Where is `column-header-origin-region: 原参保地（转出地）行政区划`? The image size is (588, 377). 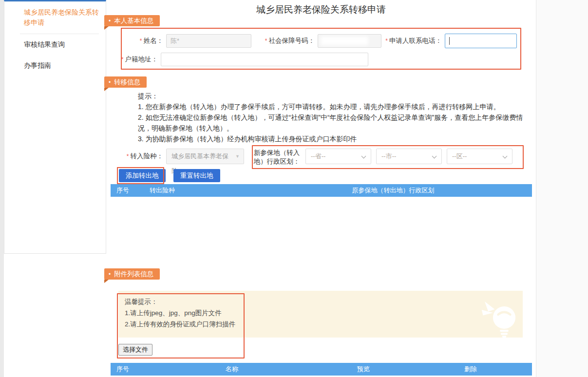 column-header-origin-region: 原参保地（转出地）行政区划 is located at coordinates (393, 190).